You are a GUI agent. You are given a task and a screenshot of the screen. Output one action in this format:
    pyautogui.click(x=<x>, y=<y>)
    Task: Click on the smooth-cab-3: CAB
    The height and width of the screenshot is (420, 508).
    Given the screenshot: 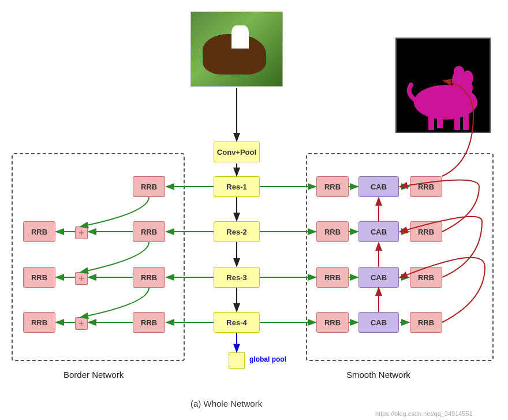 What is the action you would take?
    pyautogui.click(x=379, y=277)
    